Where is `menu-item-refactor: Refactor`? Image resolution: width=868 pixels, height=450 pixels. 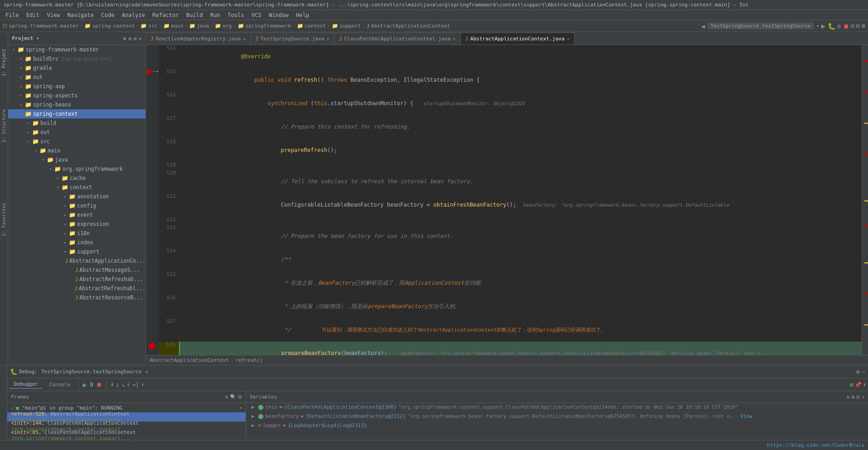
menu-item-refactor: Refactor is located at coordinates (166, 15).